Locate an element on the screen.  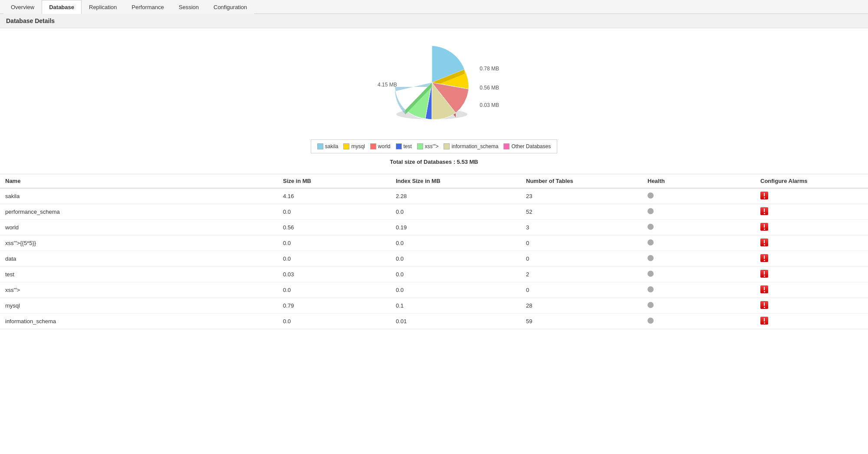
total-label: Total size of Databases : 5.53 MB is located at coordinates (434, 162).